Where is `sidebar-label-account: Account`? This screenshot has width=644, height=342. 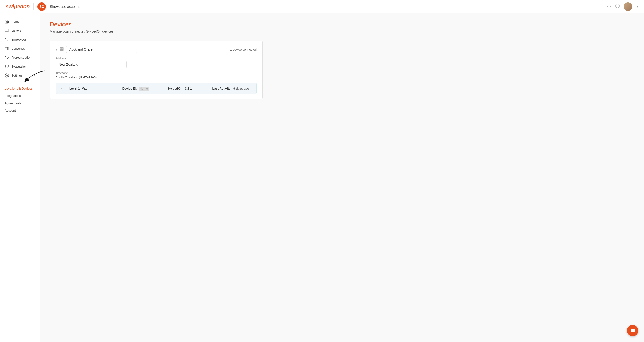 sidebar-label-account: Account is located at coordinates (10, 110).